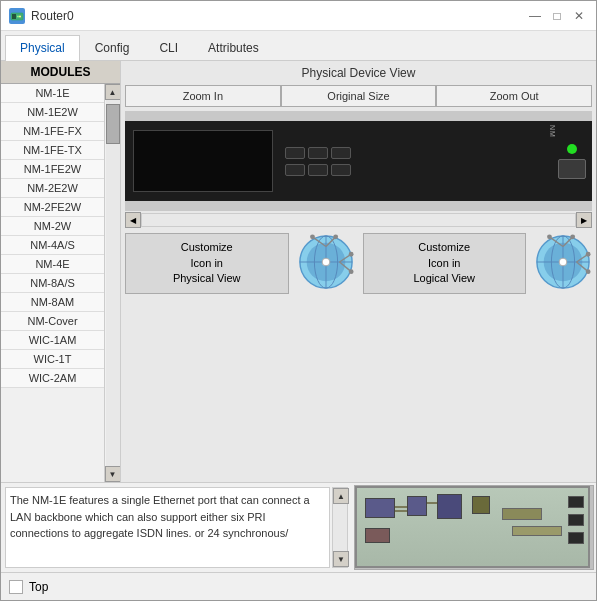 This screenshot has width=597, height=601. I want to click on modules-header: MODULES, so click(60, 72).